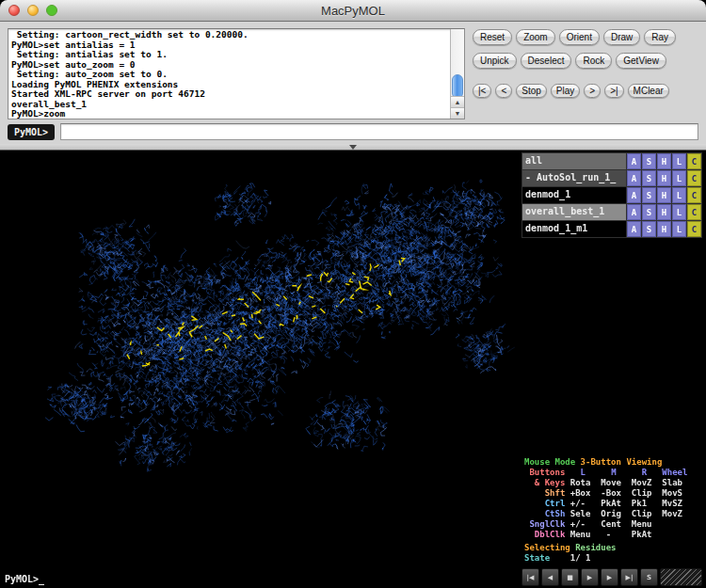 The height and width of the screenshot is (588, 706). I want to click on scrollbar-thumb, so click(457, 87).